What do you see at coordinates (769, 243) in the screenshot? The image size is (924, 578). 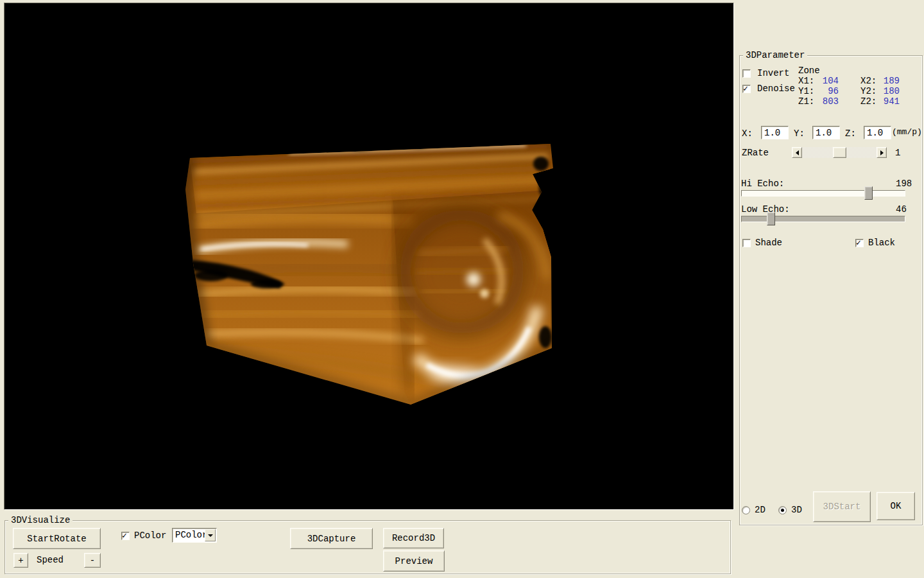 I see `shade-label: Shade` at bounding box center [769, 243].